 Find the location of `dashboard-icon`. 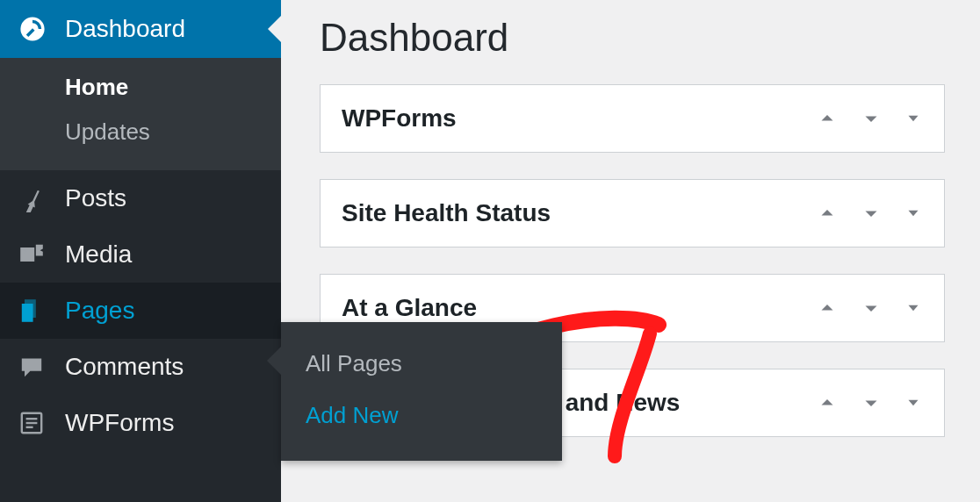

dashboard-icon is located at coordinates (35, 29).